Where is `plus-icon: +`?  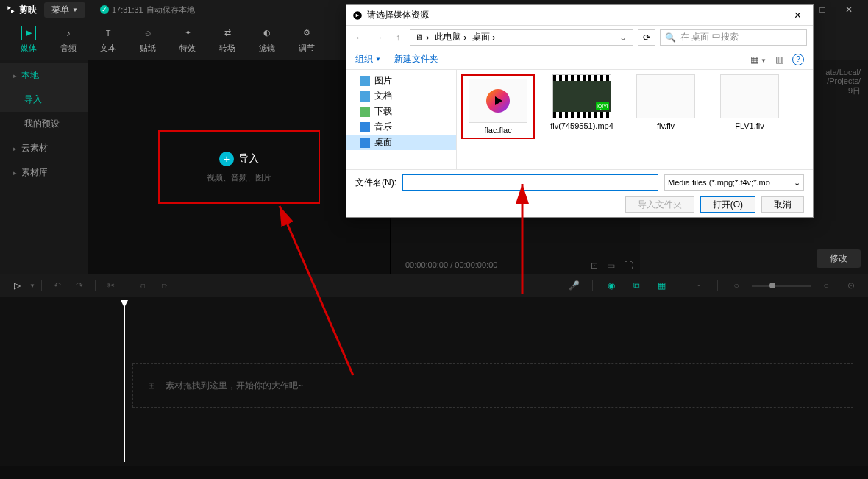
plus-icon: + is located at coordinates (227, 159).